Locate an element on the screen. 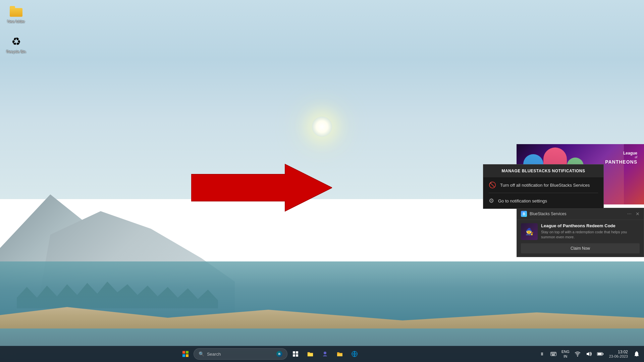  settings-icon: ⚙ is located at coordinates (491, 201).